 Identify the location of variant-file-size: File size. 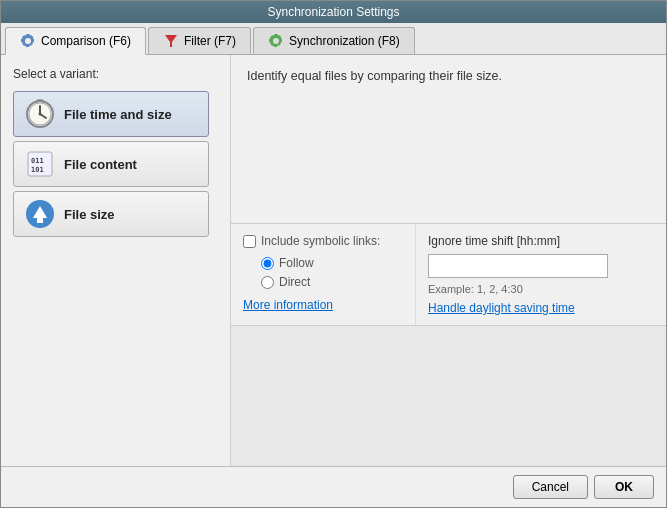
(111, 214).